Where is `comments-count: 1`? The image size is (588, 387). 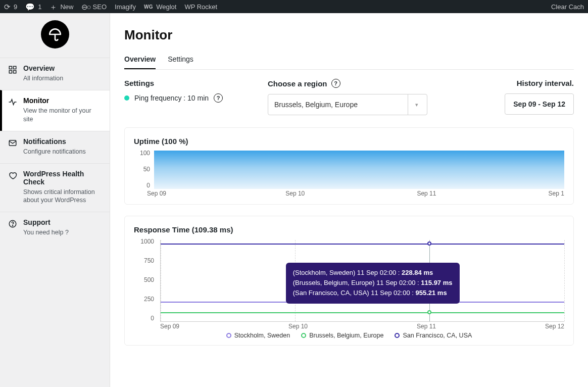 comments-count: 1 is located at coordinates (39, 7).